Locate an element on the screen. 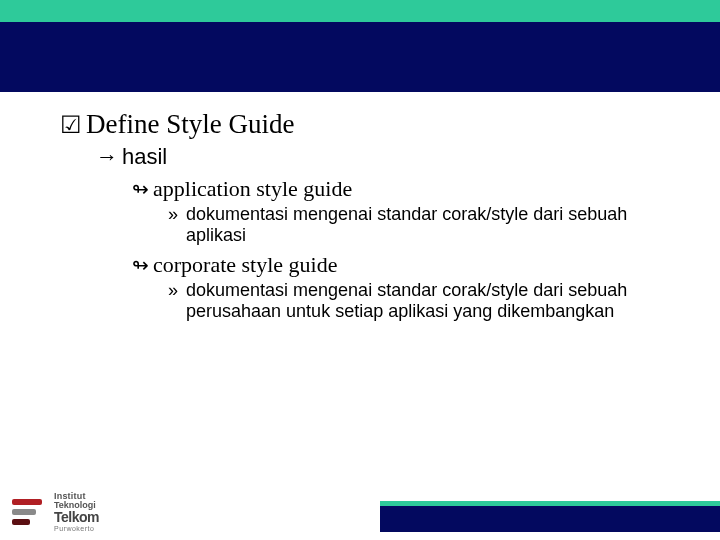 Image resolution: width=720 pixels, height=540 pixels. lvl3-text: application style guide is located at coordinates (406, 189).